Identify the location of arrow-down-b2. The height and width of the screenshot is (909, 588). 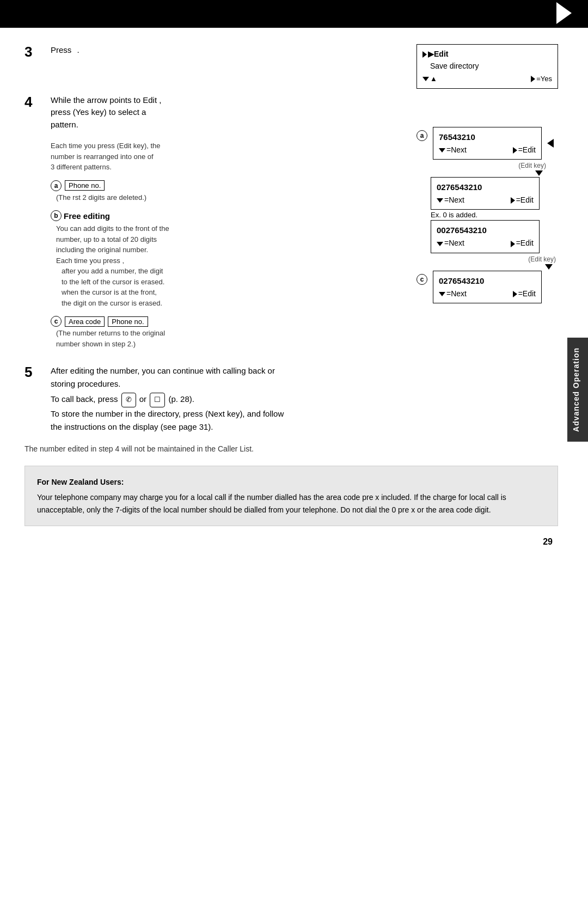
(440, 244).